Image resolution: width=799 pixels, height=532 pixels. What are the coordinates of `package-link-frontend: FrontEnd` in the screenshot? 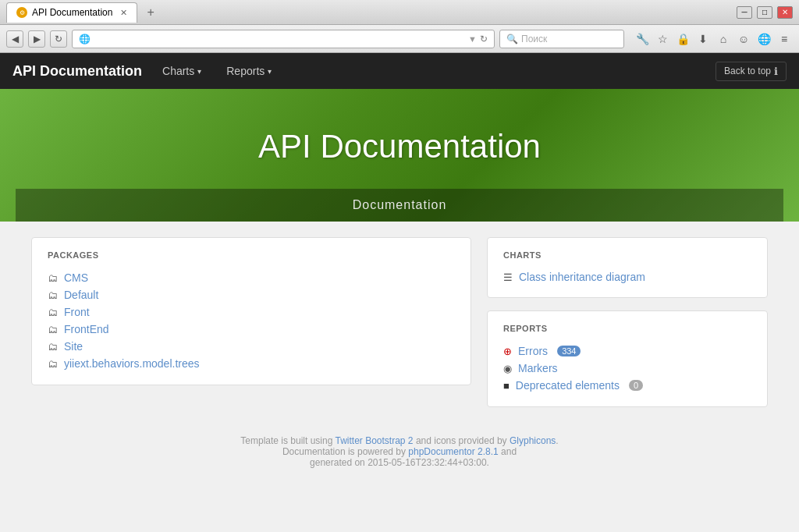 It's located at (87, 329).